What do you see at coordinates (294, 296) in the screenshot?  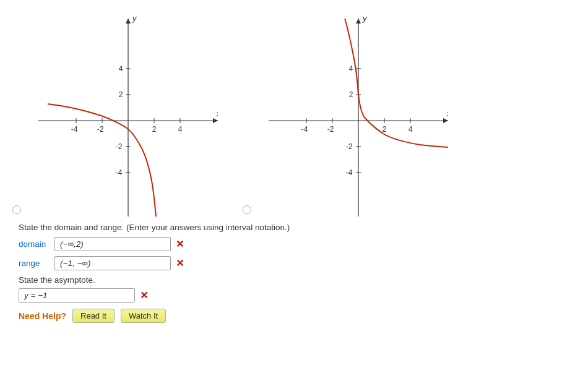 I see `asymptote-row: ✕` at bounding box center [294, 296].